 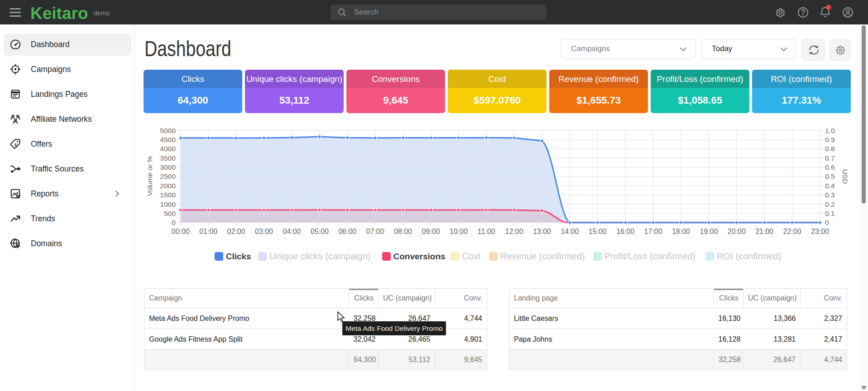 What do you see at coordinates (459, 232) in the screenshot?
I see `svg-text: 10:00` at bounding box center [459, 232].